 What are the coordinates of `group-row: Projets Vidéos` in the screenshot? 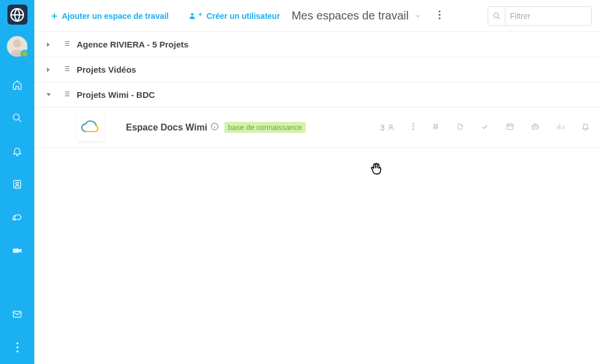 It's located at (318, 70).